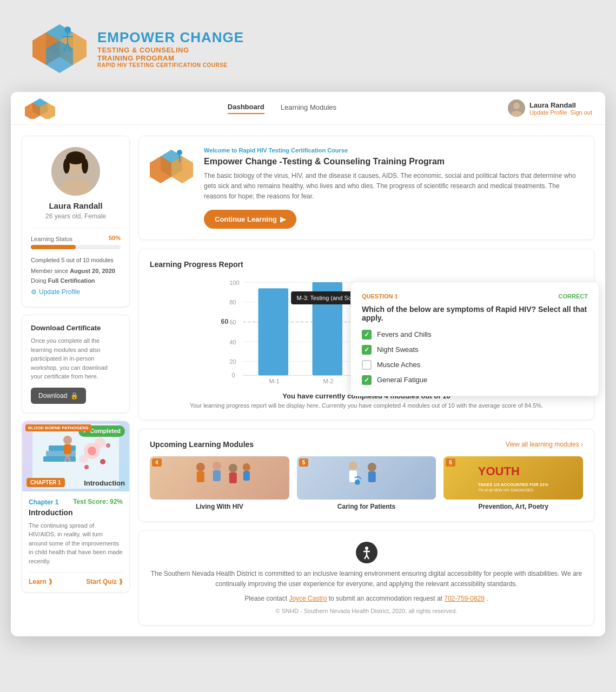 This screenshot has width=616, height=692. What do you see at coordinates (282, 108) in the screenshot?
I see `nav-links: Dashboard Learning Modules` at bounding box center [282, 108].